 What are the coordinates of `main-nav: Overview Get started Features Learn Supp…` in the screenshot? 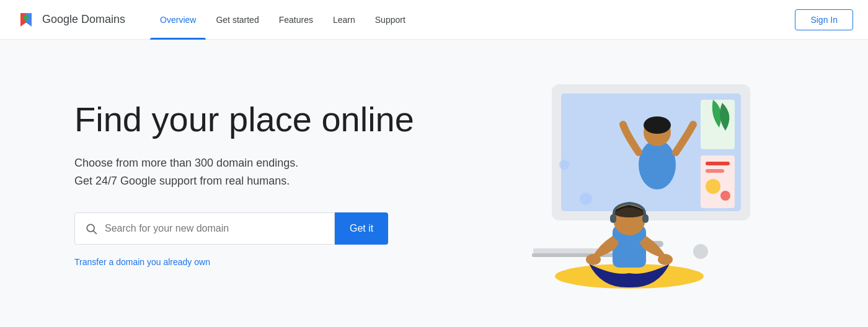 It's located at (472, 20).